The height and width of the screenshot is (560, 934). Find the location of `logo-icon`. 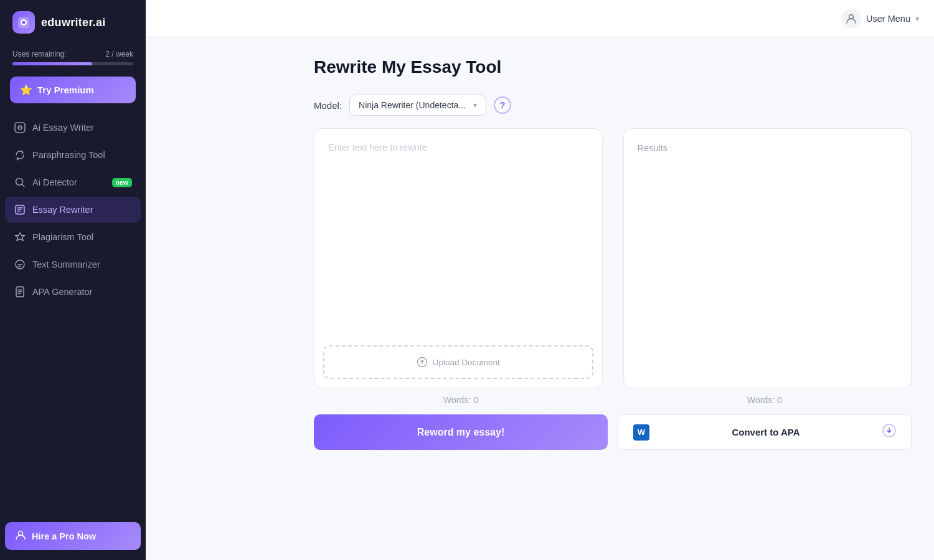

logo-icon is located at coordinates (24, 22).